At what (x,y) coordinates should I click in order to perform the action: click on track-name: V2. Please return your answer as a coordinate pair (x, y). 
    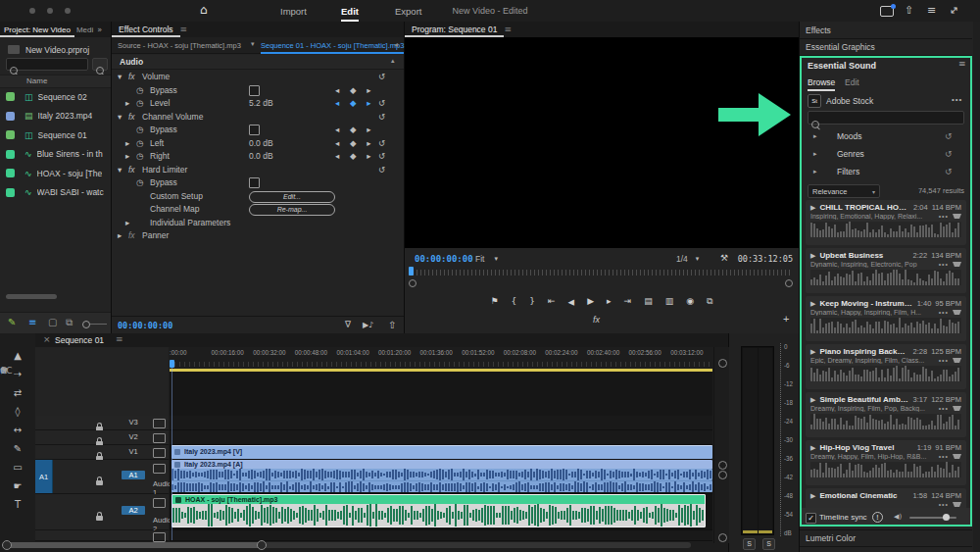
    Looking at the image, I should click on (133, 437).